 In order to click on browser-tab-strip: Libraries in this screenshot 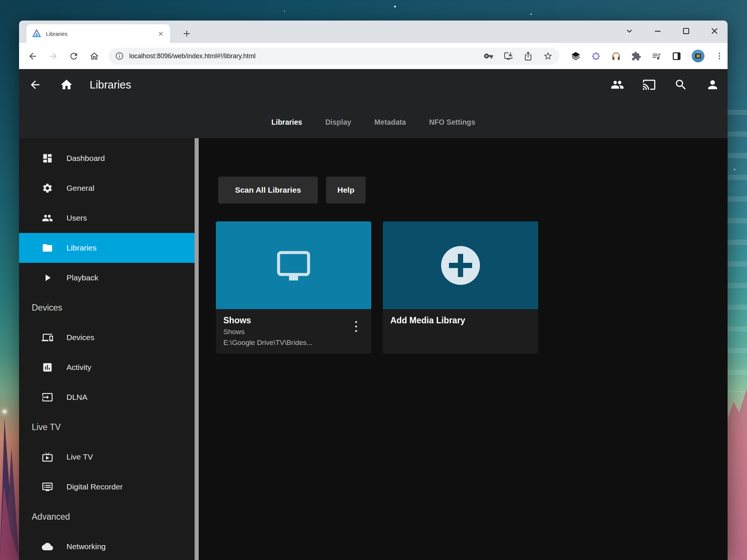, I will do `click(374, 32)`.